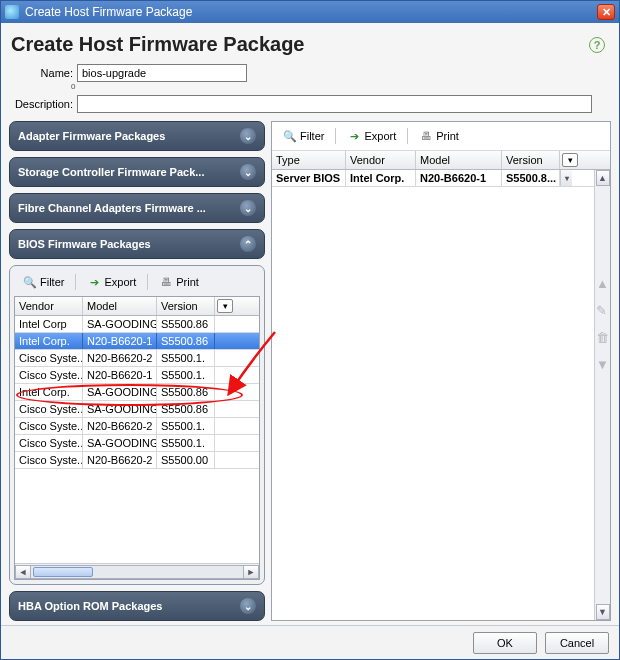 The width and height of the screenshot is (620, 660). I want to click on help-icon: ?, so click(597, 45).